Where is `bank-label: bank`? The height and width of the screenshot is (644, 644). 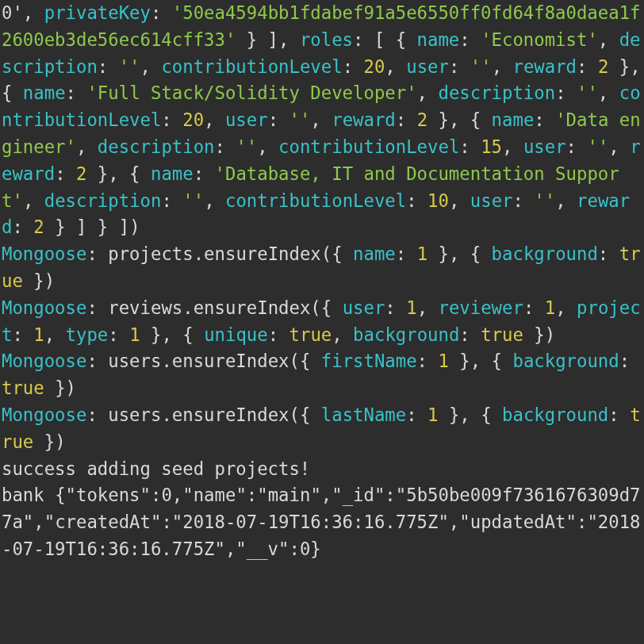 bank-label: bank is located at coordinates (23, 495).